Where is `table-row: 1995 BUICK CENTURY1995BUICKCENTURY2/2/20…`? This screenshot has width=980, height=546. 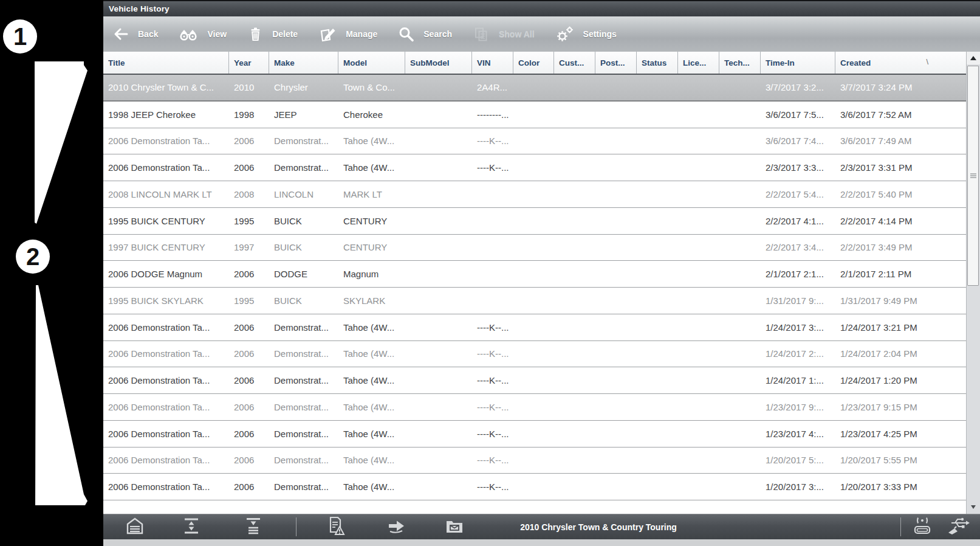
table-row: 1995 BUICK CENTURY1995BUICKCENTURY2/2/20… is located at coordinates (535, 221).